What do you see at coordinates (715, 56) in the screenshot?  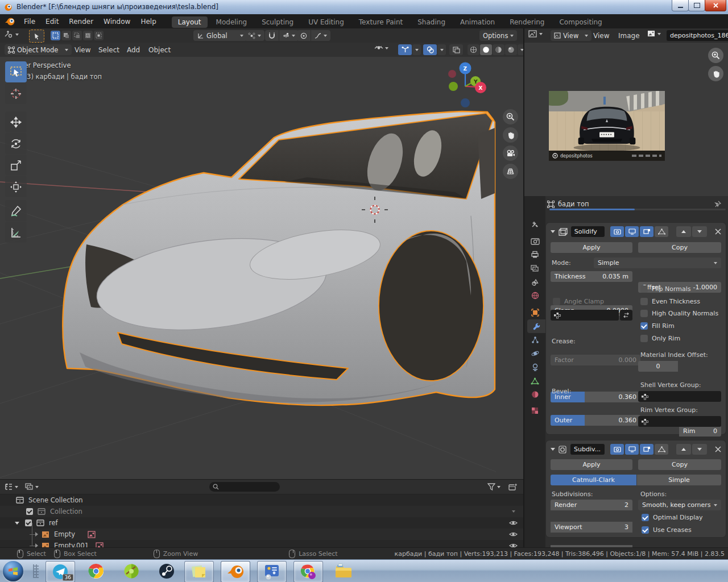 I see `image-zoom-button` at bounding box center [715, 56].